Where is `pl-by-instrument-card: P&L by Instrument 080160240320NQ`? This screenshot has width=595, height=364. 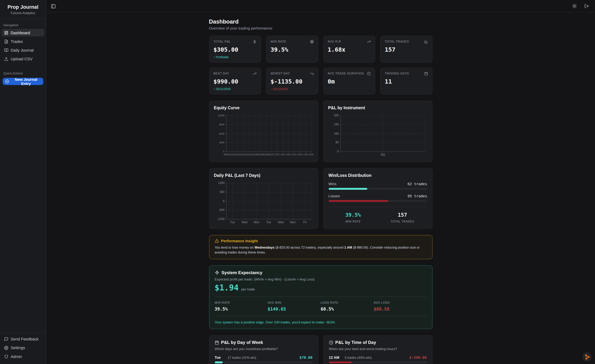 pl-by-instrument-card: P&L by Instrument 080160240320NQ is located at coordinates (378, 131).